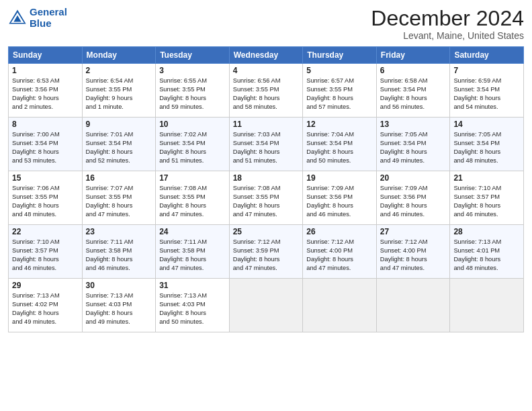  Describe the element at coordinates (120, 201) in the screenshot. I see `day-info: Sunrise: 7:07 AM Sunset: 3:55 PM Dayligh…` at that location.